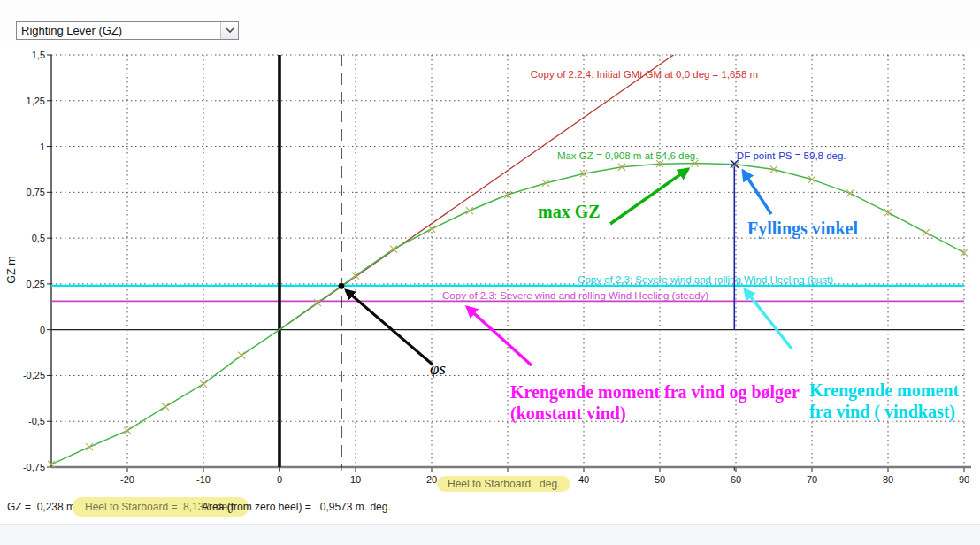 This screenshot has height=545, width=980. I want to click on wind-heeling-steady-label: Copy of 2.3: Severe wind and rolling Win…, so click(575, 296).